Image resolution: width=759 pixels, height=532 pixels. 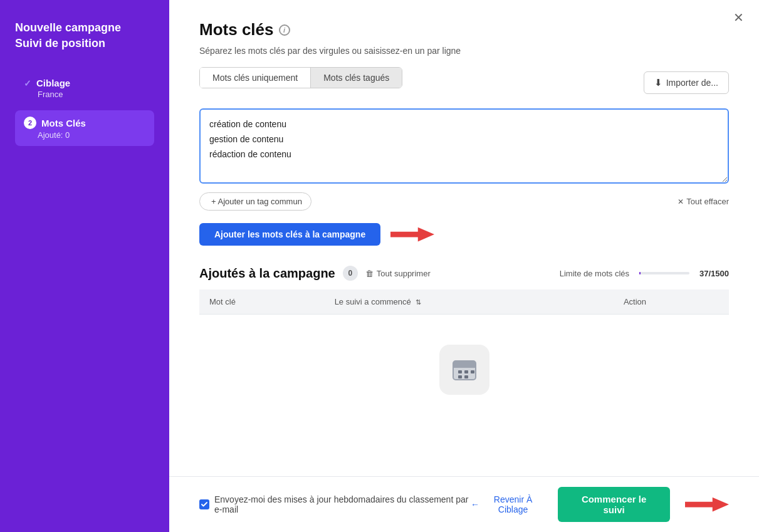 I want to click on checkmark-icon, so click(x=204, y=504).